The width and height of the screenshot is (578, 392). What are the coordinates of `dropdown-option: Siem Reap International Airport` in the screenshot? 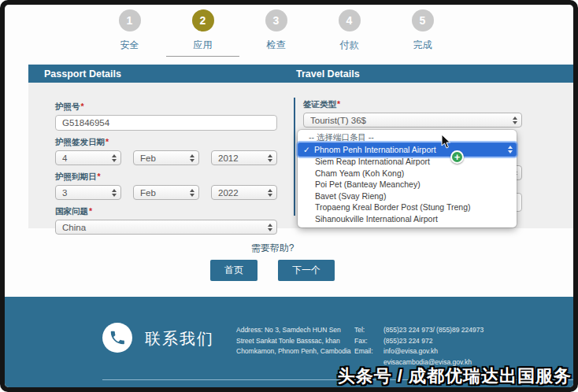 It's located at (407, 162).